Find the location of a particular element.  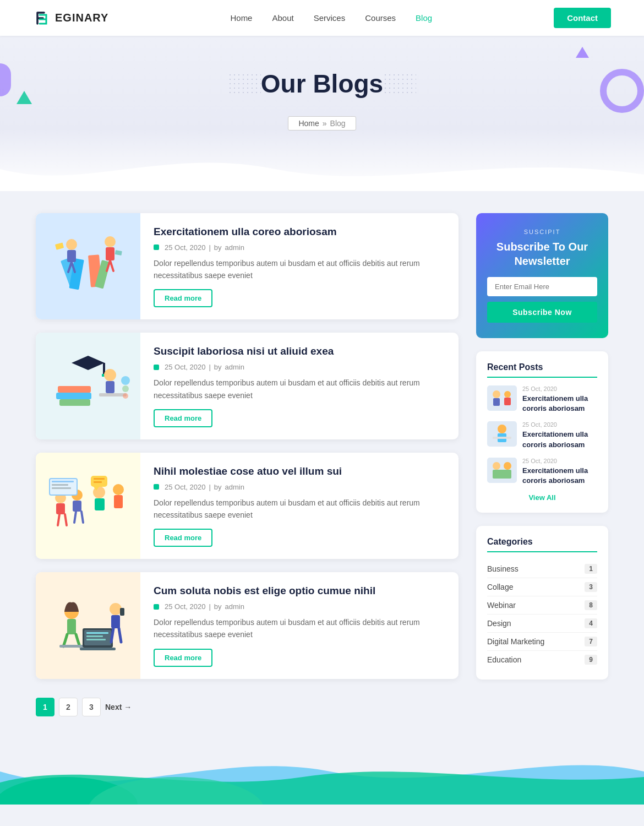

blog-excerpt-1: Dolor repellendus temporibus autem ui bu… is located at coordinates (299, 270).